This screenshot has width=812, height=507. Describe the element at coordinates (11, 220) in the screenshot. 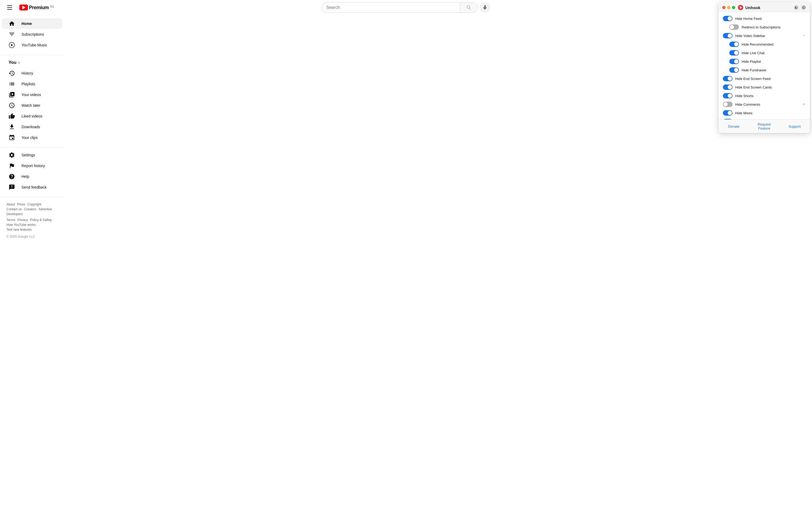

I see `footer-link-terms: Terms` at that location.